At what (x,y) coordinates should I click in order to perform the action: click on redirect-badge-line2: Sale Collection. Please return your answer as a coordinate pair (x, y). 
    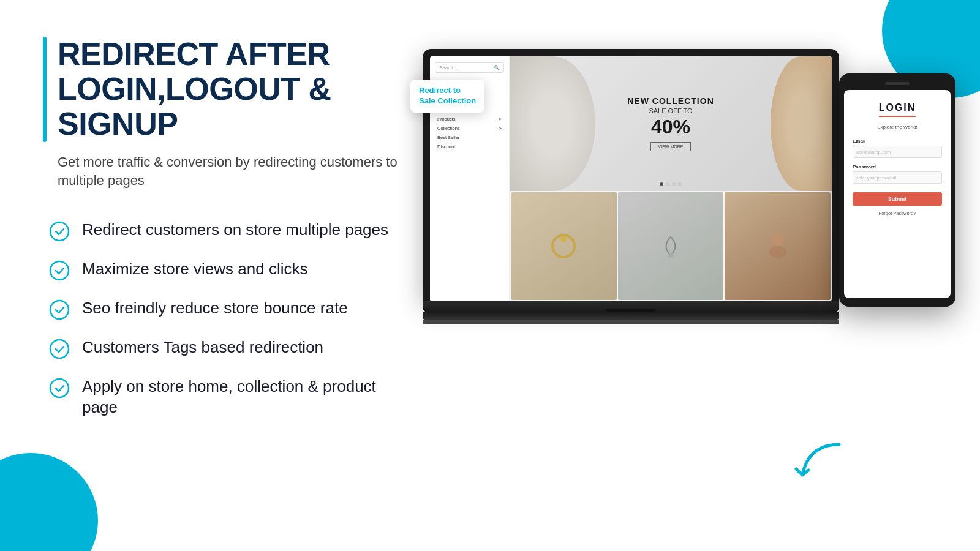
    Looking at the image, I should click on (447, 102).